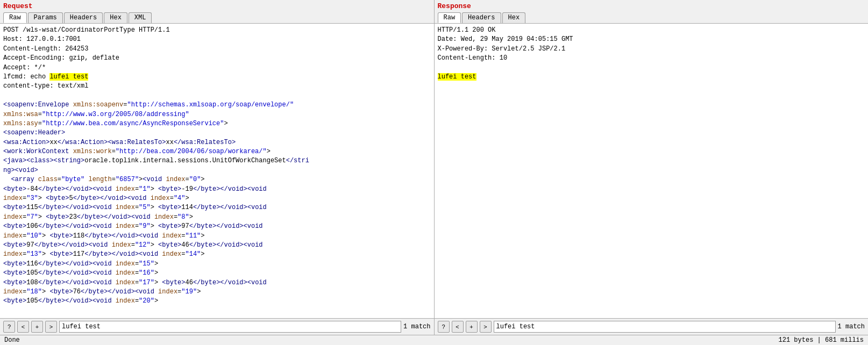  I want to click on request-add-button: +, so click(37, 327).